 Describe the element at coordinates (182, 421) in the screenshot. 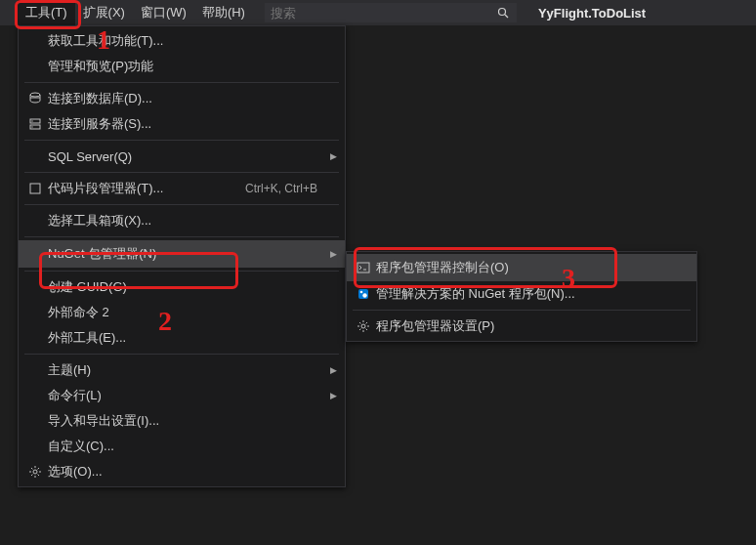

I see `mi-import-export: 导入和导出设置(I)...` at that location.